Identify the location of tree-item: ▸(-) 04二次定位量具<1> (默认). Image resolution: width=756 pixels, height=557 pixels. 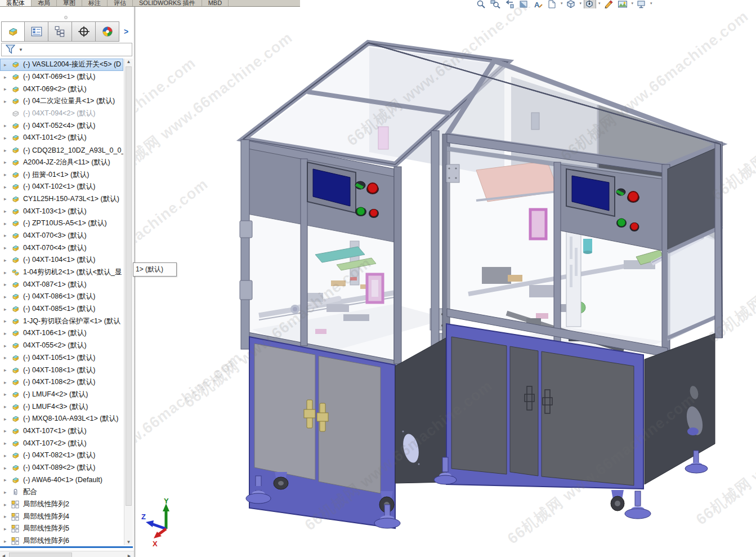
(62, 101).